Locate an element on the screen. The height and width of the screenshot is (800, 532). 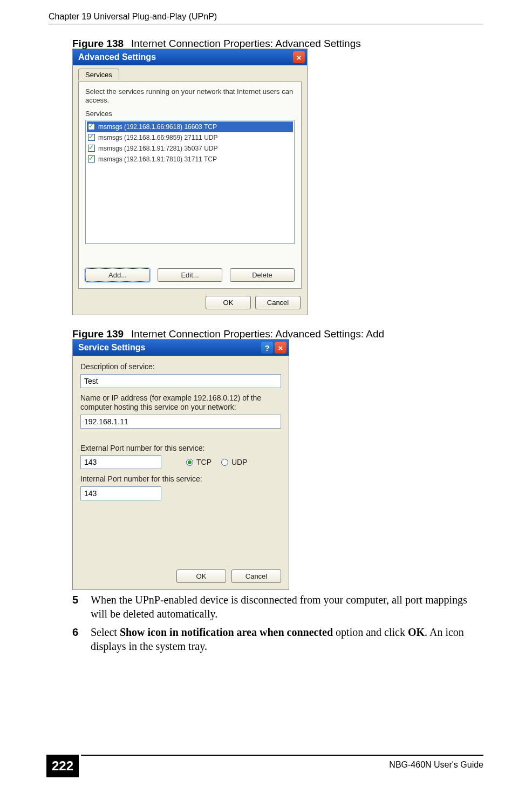
protocol-radio-group: TCP UDP is located at coordinates (217, 462).